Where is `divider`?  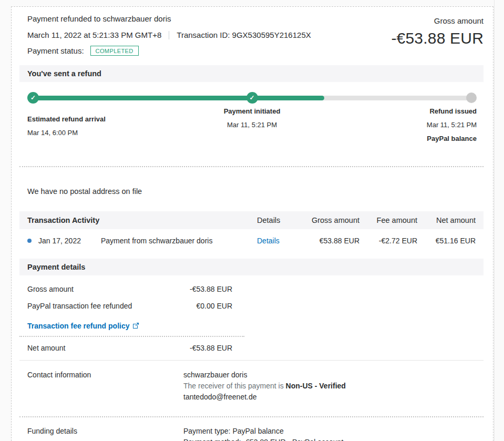 divider is located at coordinates (169, 35).